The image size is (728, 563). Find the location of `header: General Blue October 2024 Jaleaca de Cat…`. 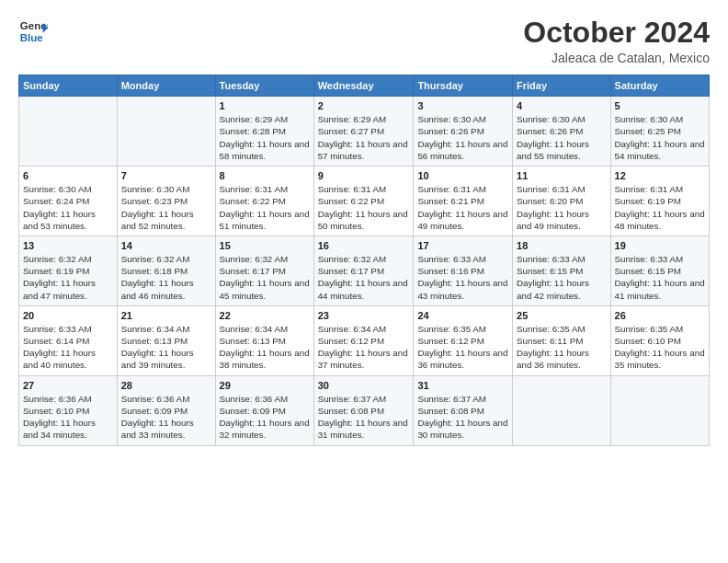

header: General Blue October 2024 Jaleaca de Cat… is located at coordinates (364, 40).